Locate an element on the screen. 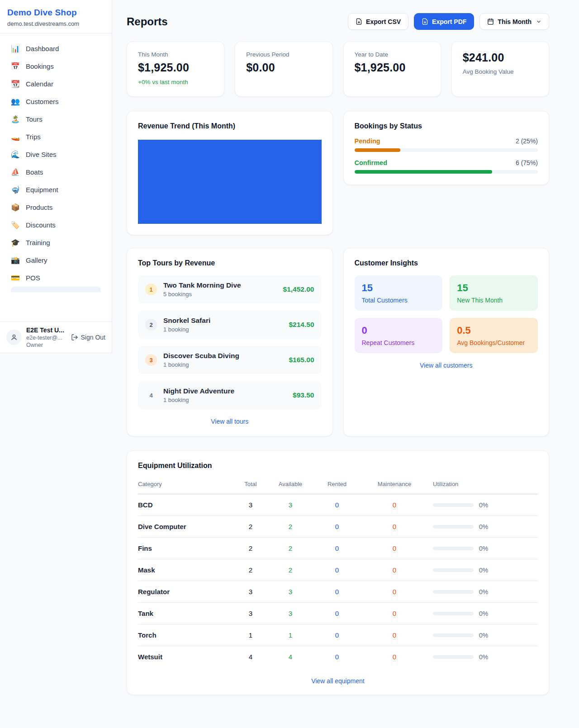  sidebar-item-bookings: 📅 Bookings is located at coordinates (56, 66).